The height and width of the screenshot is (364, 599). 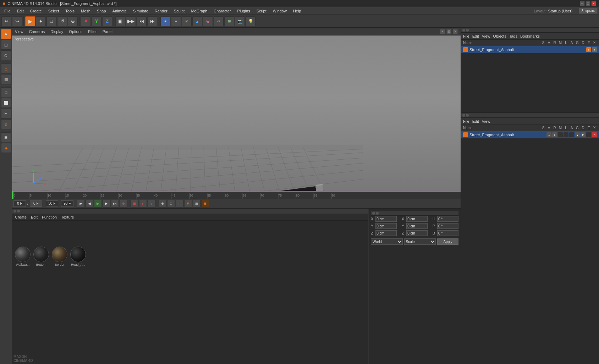 What do you see at coordinates (589, 50) in the screenshot?
I see `object-tag-orange: ●` at bounding box center [589, 50].